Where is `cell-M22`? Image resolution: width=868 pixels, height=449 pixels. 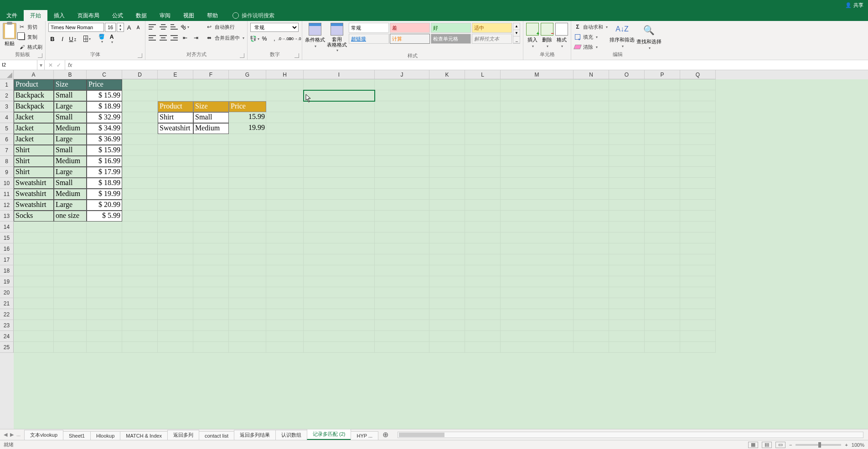 cell-M22 is located at coordinates (537, 315).